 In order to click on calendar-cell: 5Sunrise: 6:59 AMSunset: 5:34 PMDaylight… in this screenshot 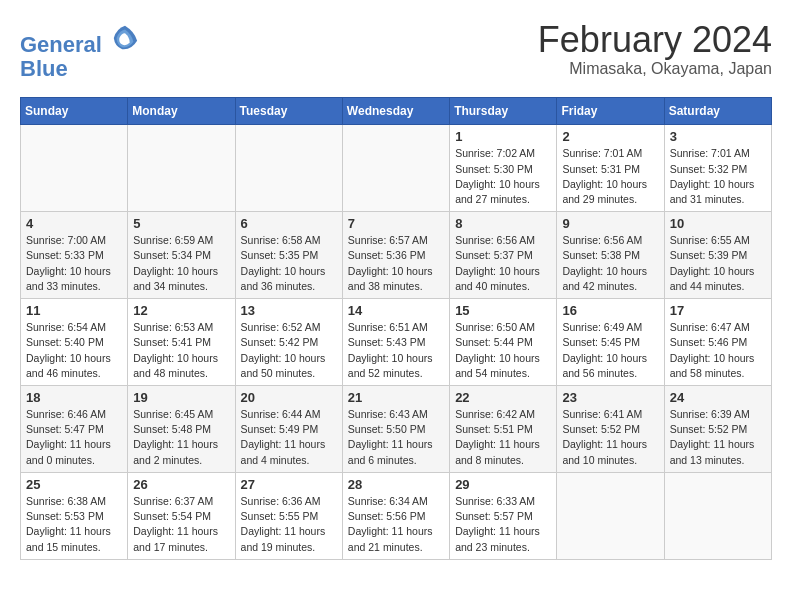, I will do `click(182, 256)`.